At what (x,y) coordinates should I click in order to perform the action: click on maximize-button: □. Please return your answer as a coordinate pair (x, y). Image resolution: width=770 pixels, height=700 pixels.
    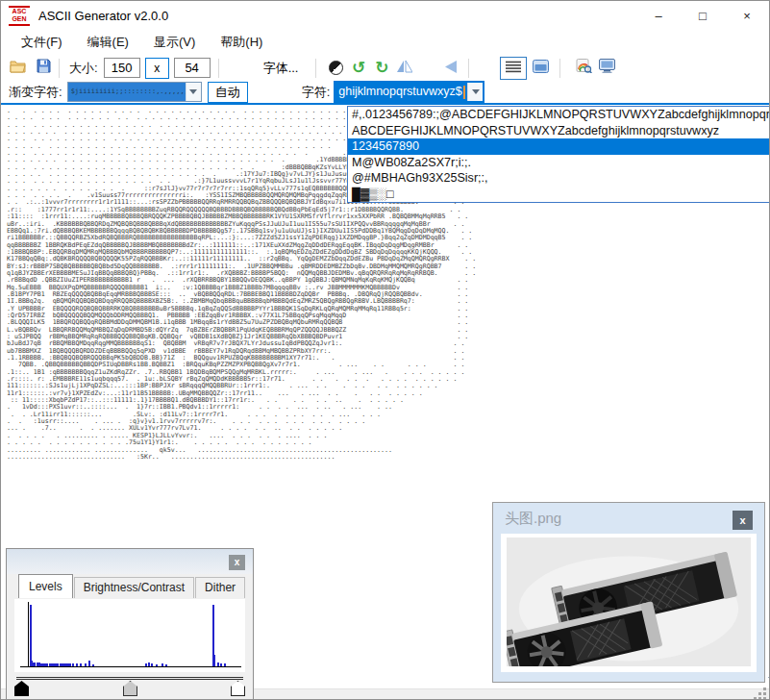
    Looking at the image, I should click on (703, 15).